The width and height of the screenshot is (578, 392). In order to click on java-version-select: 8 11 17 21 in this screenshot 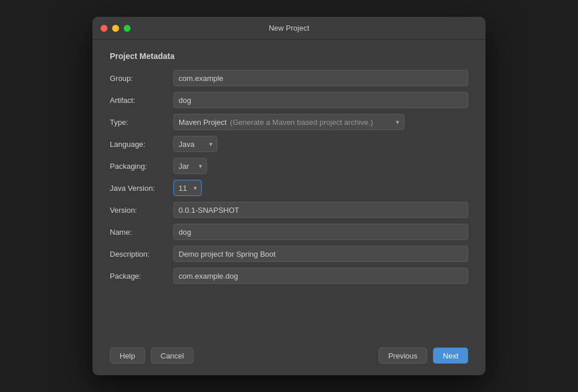, I will do `click(187, 188)`.